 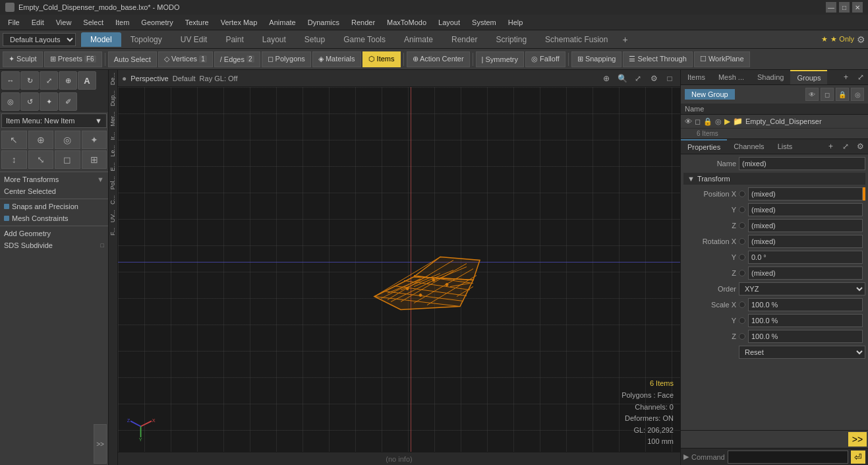 What do you see at coordinates (54, 206) in the screenshot?
I see `snaps-precision-item: Snaps and Precision` at bounding box center [54, 206].